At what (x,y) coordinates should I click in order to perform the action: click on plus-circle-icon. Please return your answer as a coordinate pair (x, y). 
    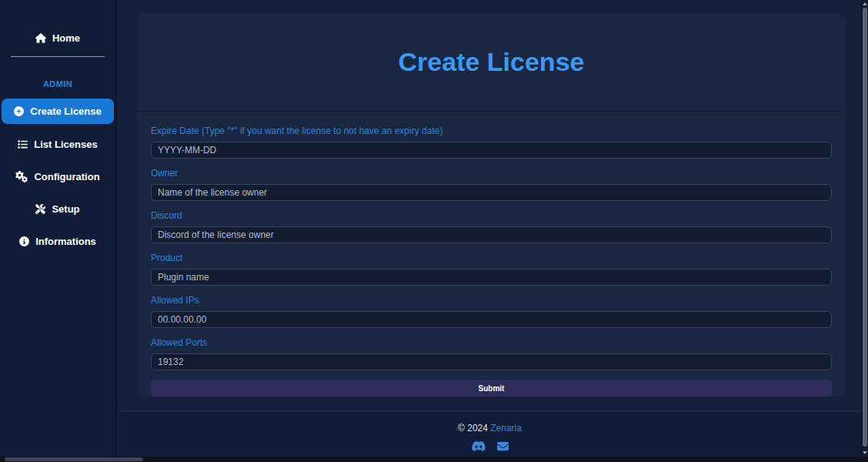
    Looking at the image, I should click on (18, 111).